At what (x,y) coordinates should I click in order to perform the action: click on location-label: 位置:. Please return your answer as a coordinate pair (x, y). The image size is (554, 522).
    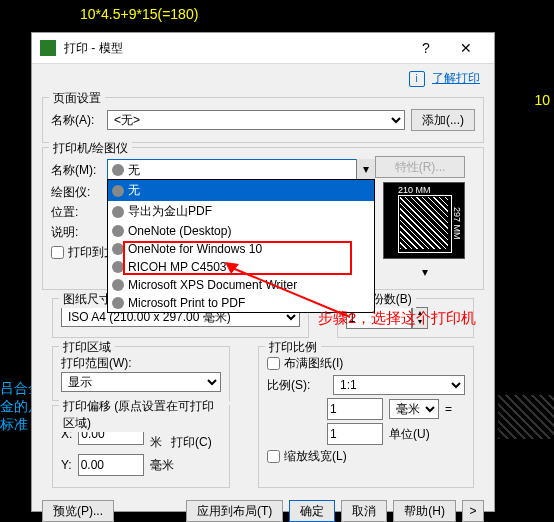
    Looking at the image, I should click on (76, 212).